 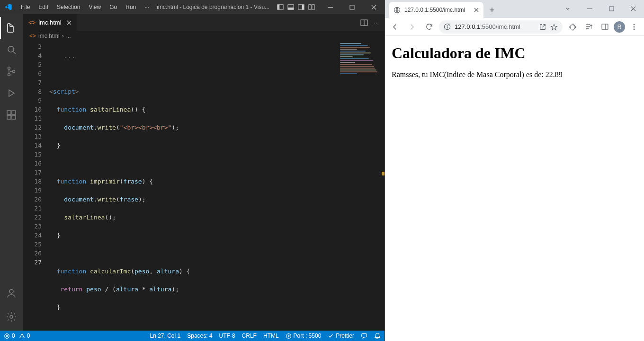 What do you see at coordinates (85, 7) in the screenshot?
I see `menu-bar: File Edit Selection View Go Run ···` at bounding box center [85, 7].